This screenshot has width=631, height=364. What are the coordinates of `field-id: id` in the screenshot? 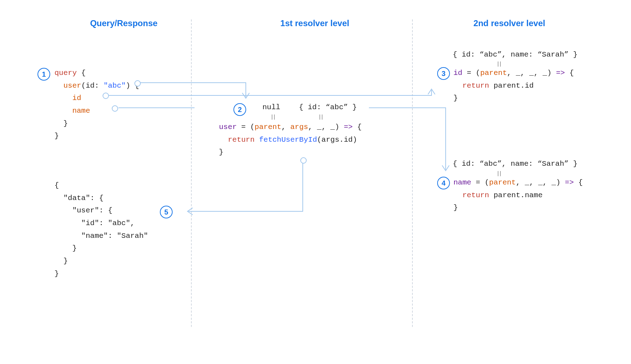 It's located at (68, 98).